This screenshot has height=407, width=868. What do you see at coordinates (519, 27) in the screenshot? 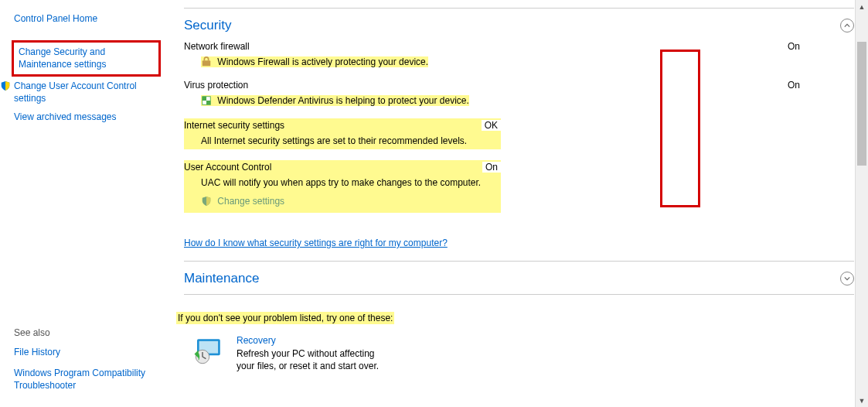
I see `security-section-header: Security` at bounding box center [519, 27].